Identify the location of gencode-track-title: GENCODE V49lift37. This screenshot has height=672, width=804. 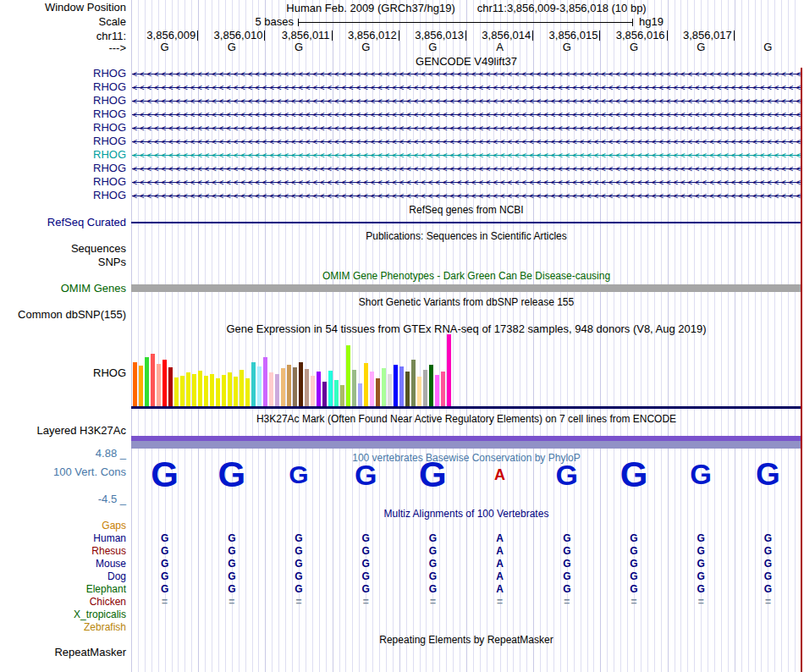
(466, 62).